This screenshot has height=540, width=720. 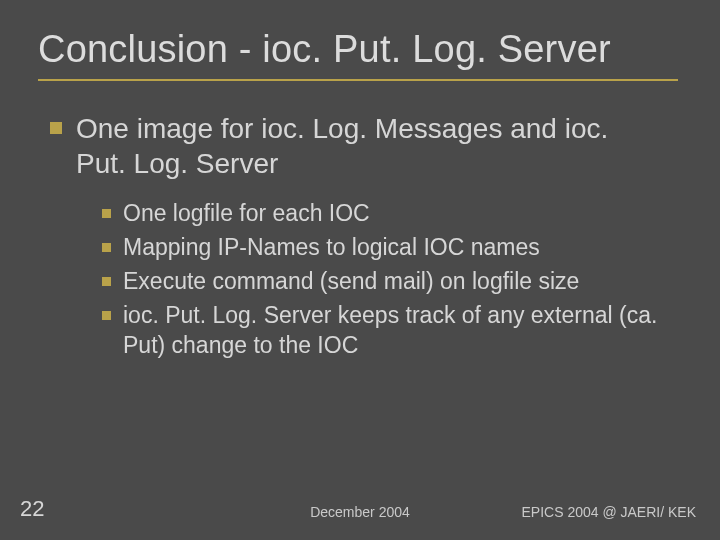 I want to click on footer-date: December 2004, so click(x=360, y=512).